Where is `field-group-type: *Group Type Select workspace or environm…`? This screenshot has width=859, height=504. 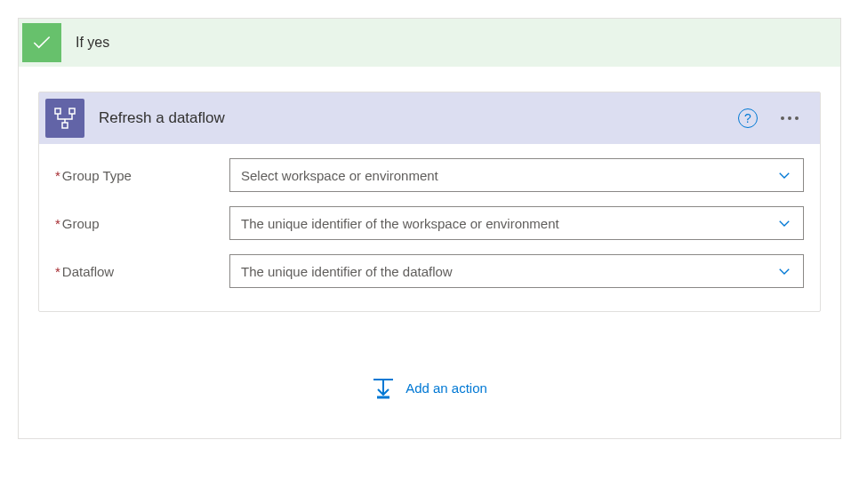
field-group-type: *Group Type Select workspace or environm… is located at coordinates (430, 175).